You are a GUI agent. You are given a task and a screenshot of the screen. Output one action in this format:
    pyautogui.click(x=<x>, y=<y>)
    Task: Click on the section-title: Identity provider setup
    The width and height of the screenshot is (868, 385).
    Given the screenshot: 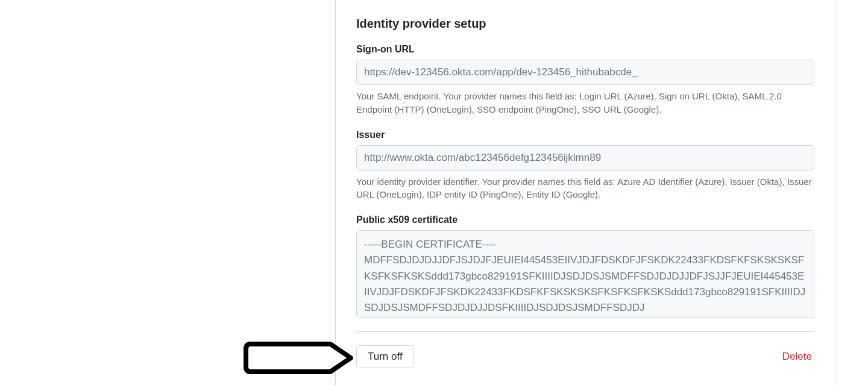 What is the action you would take?
    pyautogui.click(x=585, y=24)
    